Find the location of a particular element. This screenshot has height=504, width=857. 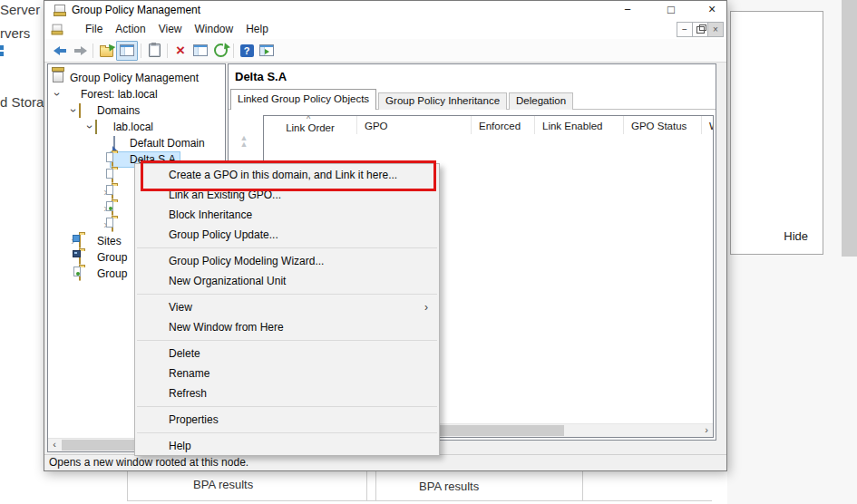

sidebar-item-fragment-server: Server is located at coordinates (20, 9).